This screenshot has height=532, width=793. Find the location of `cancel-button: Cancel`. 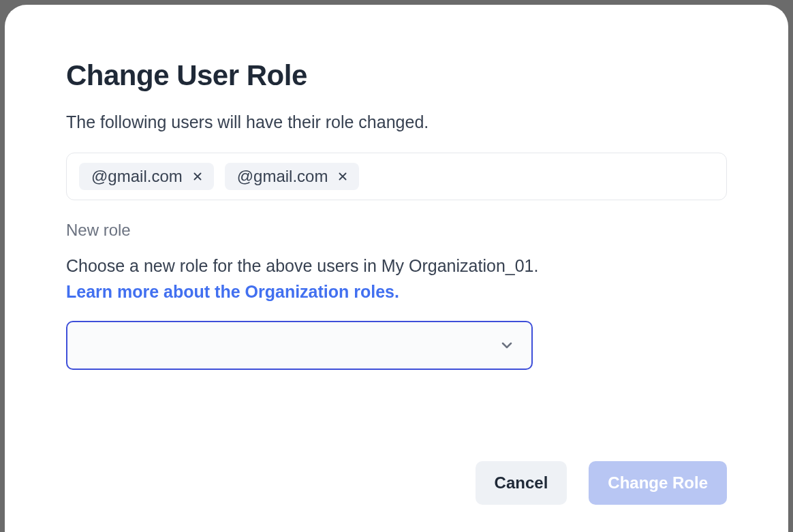

cancel-button: Cancel is located at coordinates (522, 483).